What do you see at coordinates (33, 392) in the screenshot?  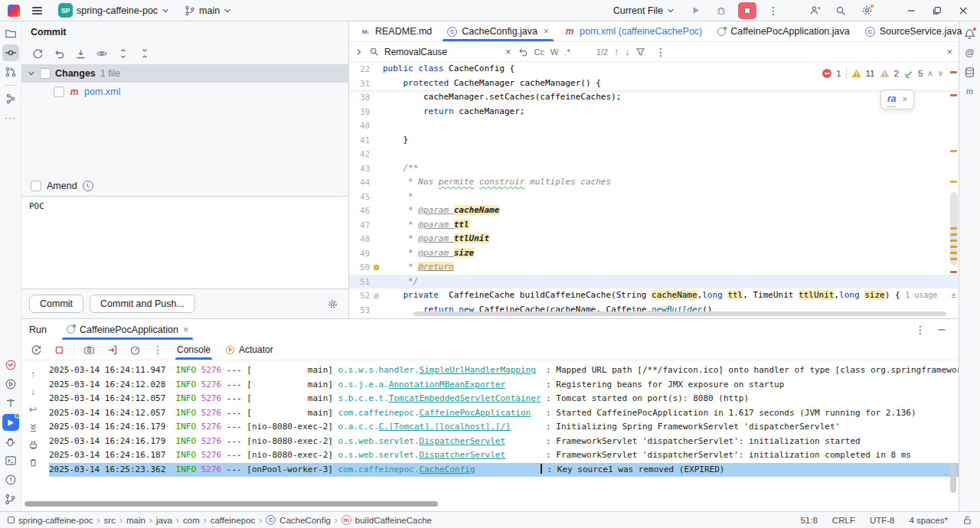 I see `down-stack-trace-icon: ↓` at bounding box center [33, 392].